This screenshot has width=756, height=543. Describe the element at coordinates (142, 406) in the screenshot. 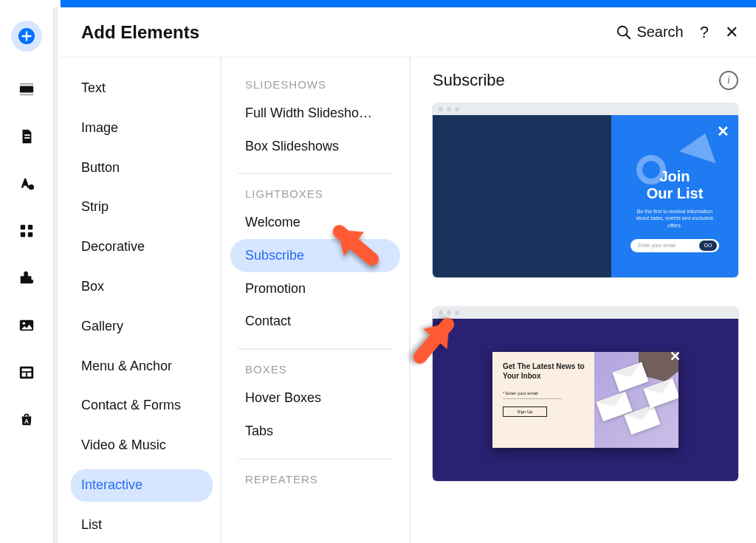

I see `category-contact-forms: Contact & Forms` at that location.